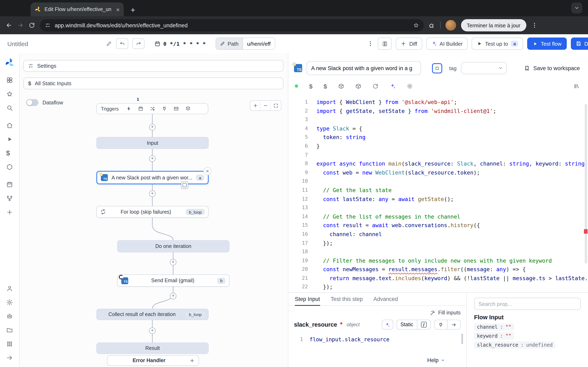  Describe the element at coordinates (164, 109) in the screenshot. I see `plug-icon` at that location.